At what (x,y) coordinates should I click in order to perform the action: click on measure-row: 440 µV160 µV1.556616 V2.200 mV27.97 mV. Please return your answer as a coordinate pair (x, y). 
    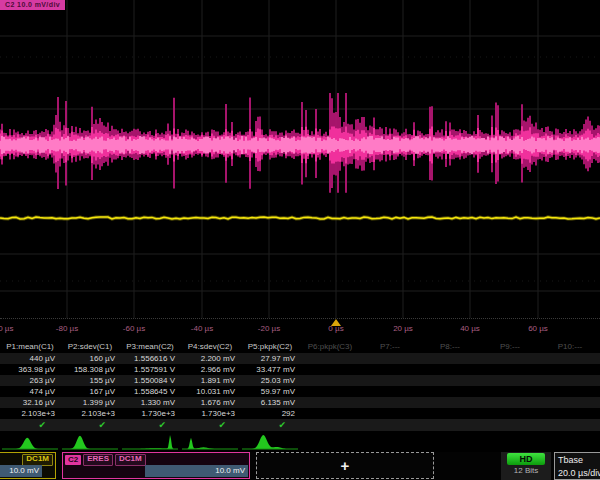
    Looking at the image, I should click on (300, 358).